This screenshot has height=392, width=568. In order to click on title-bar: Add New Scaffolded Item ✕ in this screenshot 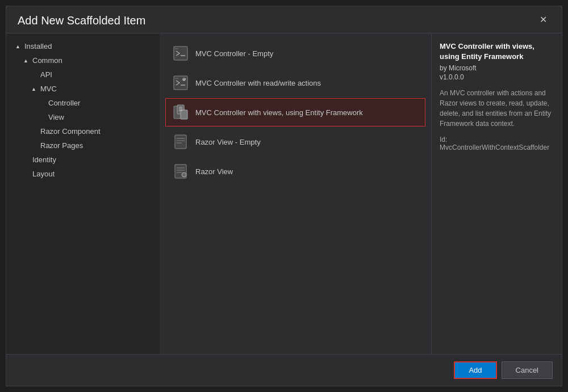, I will do `click(284, 20)`.